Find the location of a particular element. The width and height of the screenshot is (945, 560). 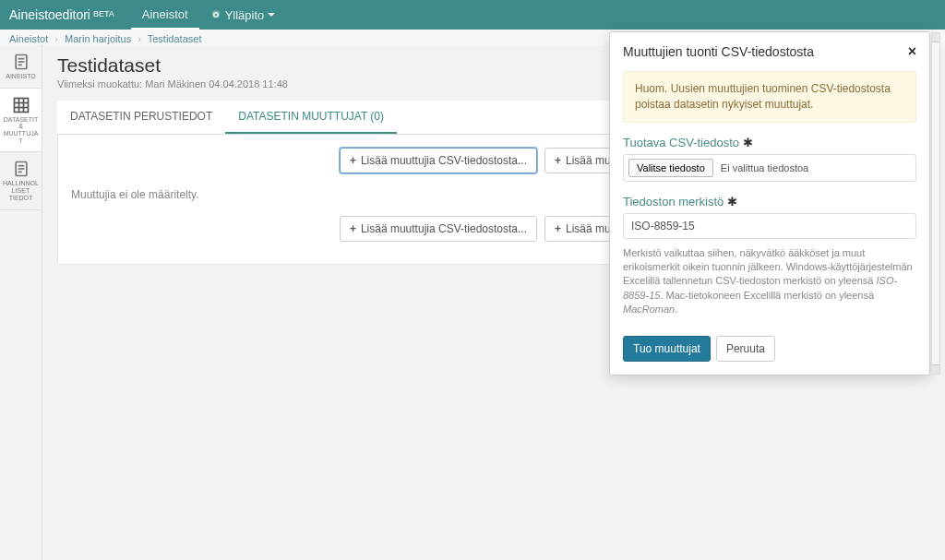

left-sidebar: AINEISTO DATASETIT & MUUTTUJAT HALLINNOL… is located at coordinates (21, 303).